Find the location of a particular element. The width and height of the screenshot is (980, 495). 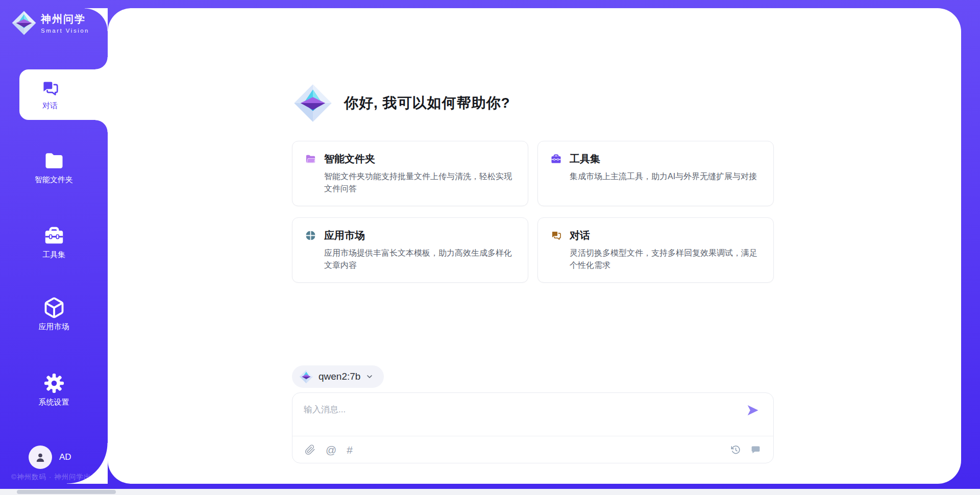

gear-icon is located at coordinates (54, 383).